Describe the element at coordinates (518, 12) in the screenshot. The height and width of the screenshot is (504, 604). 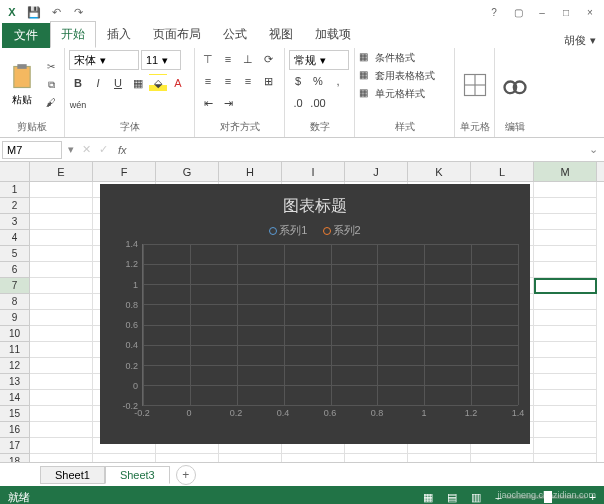
I see `ribbon-display-button: ▢` at that location.